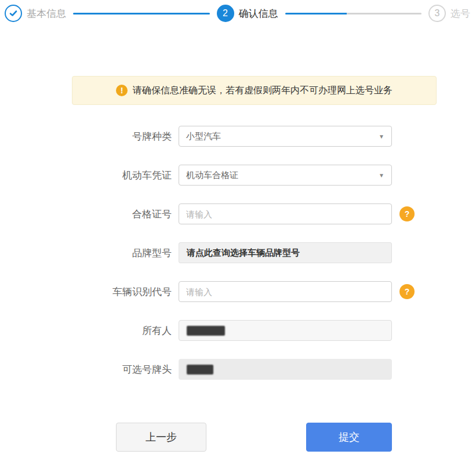  Describe the element at coordinates (437, 13) in the screenshot. I see `step-3-circle: 3` at that location.